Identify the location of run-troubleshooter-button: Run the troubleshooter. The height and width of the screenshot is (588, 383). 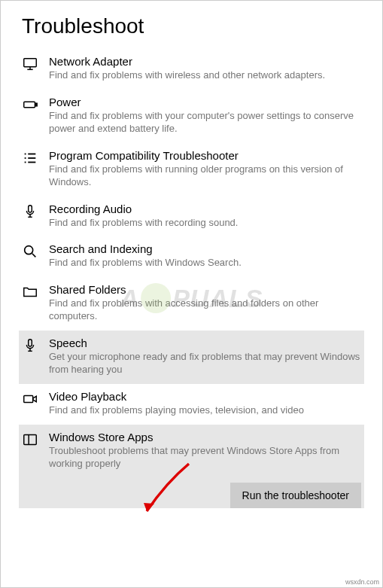
(296, 495).